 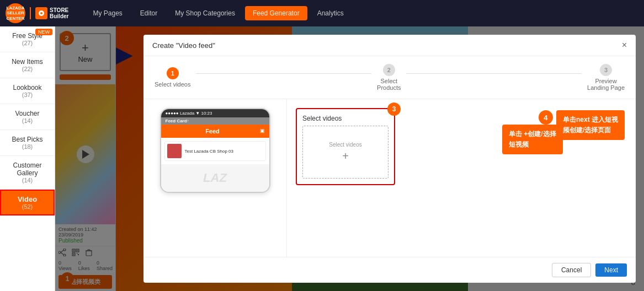 What do you see at coordinates (28, 169) in the screenshot?
I see `sidebar-item-label: Customer Gallery` at bounding box center [28, 169].